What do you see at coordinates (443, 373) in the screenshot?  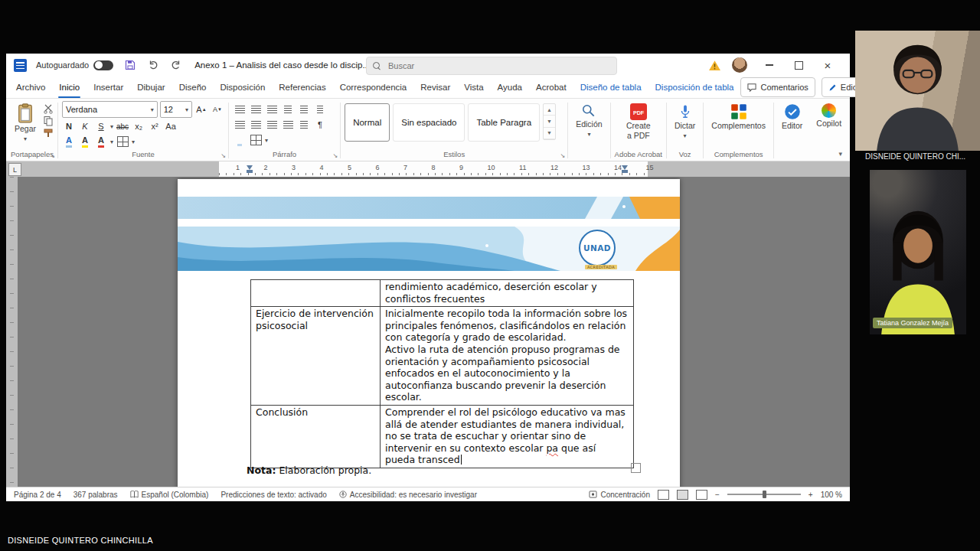 I see `document-table: rendimiento académico, deserción escolar…` at bounding box center [443, 373].